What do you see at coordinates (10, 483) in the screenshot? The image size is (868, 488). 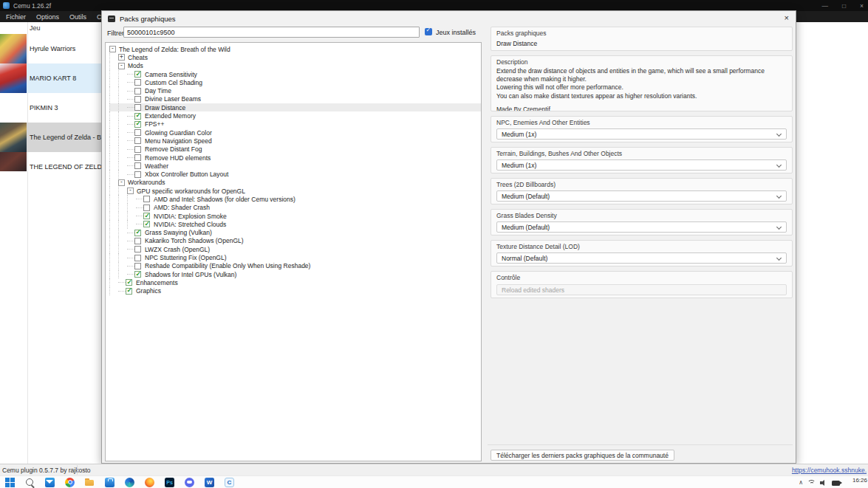 I see `start-button-icon` at bounding box center [10, 483].